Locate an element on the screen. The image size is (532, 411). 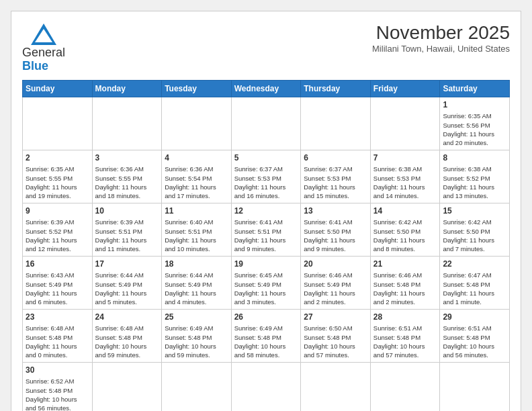
day-info: Sunrise: 6:51 AM Sunset: 5:48 PM Dayligh… is located at coordinates (406, 341).